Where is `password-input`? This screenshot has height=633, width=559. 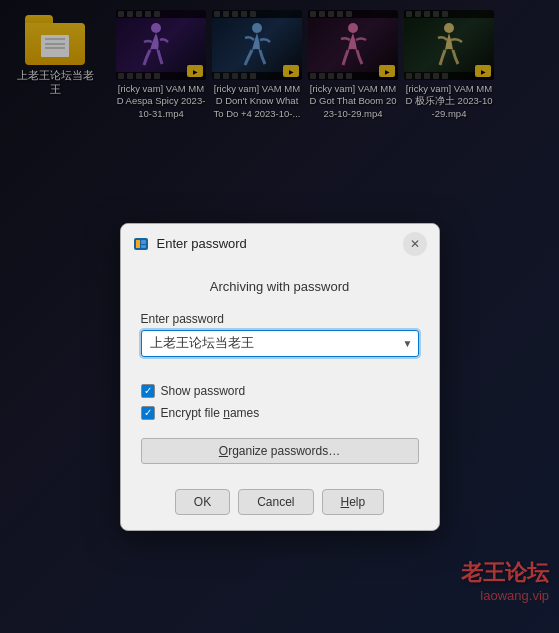 password-input is located at coordinates (280, 344).